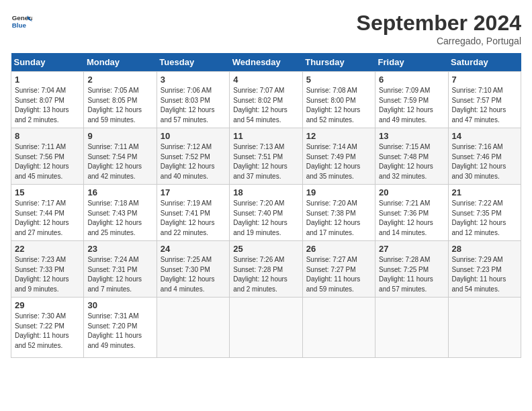 The height and width of the screenshot is (411, 532). Describe the element at coordinates (48, 156) in the screenshot. I see `calendar-day-cell: 8Sunrise: 7:11 AM Sunset: 7:56 PM Daylig…` at that location.